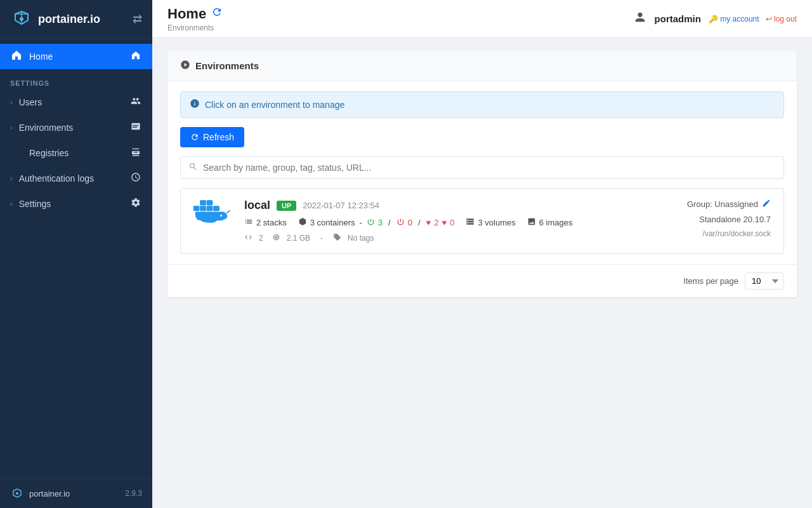 Image resolution: width=812 pixels, height=508 pixels. What do you see at coordinates (185, 66) in the screenshot?
I see `environments-header-icon` at bounding box center [185, 66].